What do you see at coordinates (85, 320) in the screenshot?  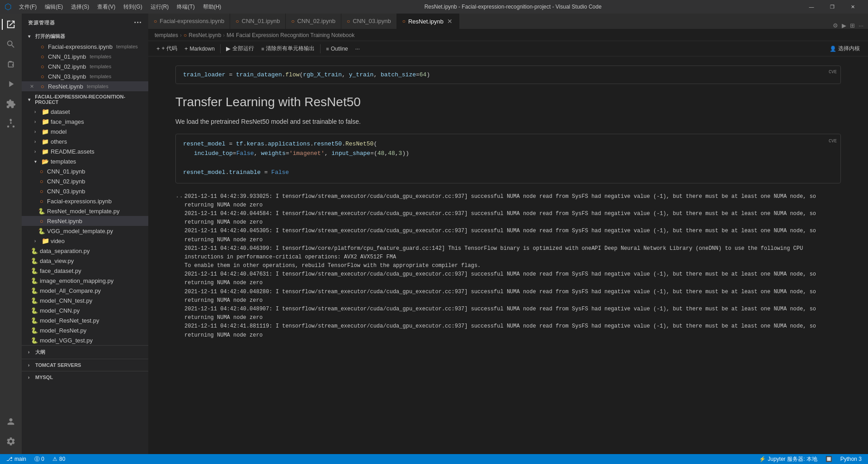 I see `tree-model-resnet-test: 🐍 model_ResNet_test.py` at bounding box center [85, 320].